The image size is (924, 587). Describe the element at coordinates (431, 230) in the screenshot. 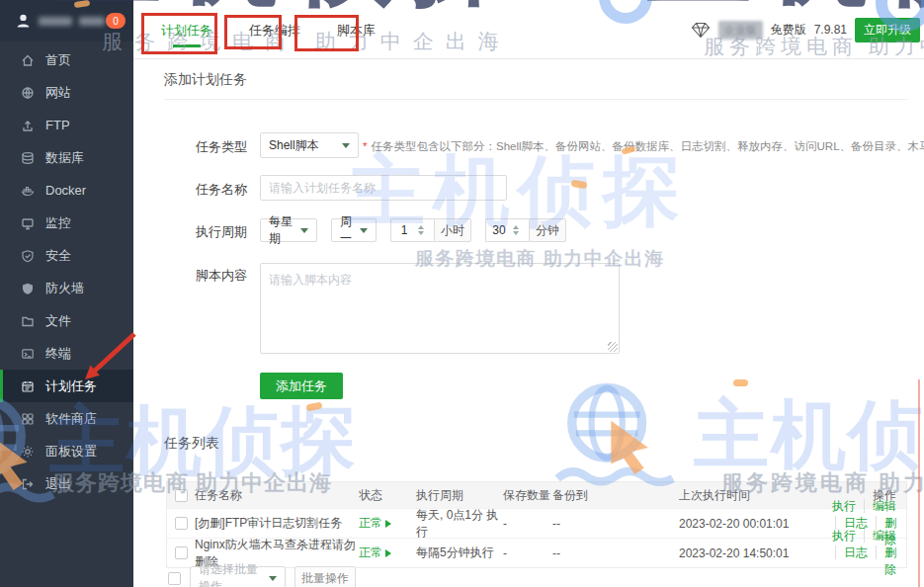

I see `hour-group: 小时` at that location.